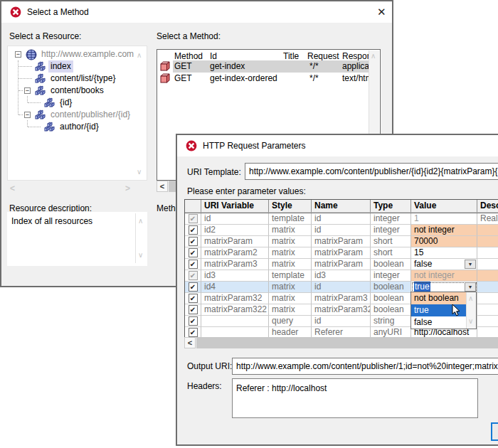 This screenshot has width=498, height=448. What do you see at coordinates (290, 230) in the screenshot?
I see `style-cell: matrix` at bounding box center [290, 230].